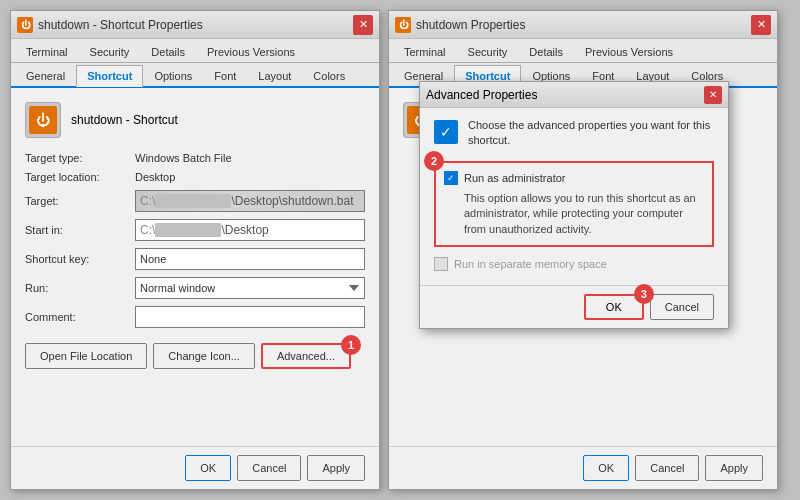 The width and height of the screenshot is (800, 500). Describe the element at coordinates (446, 132) in the screenshot. I see `check-icon: ✓` at that location.